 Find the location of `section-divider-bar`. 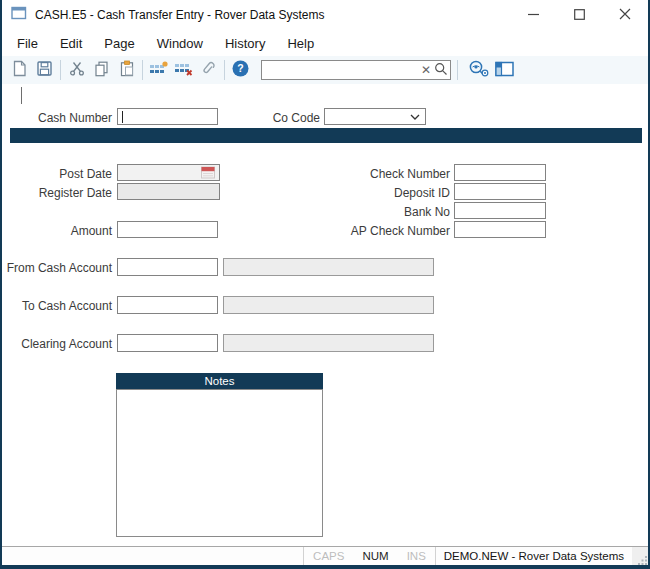

section-divider-bar is located at coordinates (326, 136).